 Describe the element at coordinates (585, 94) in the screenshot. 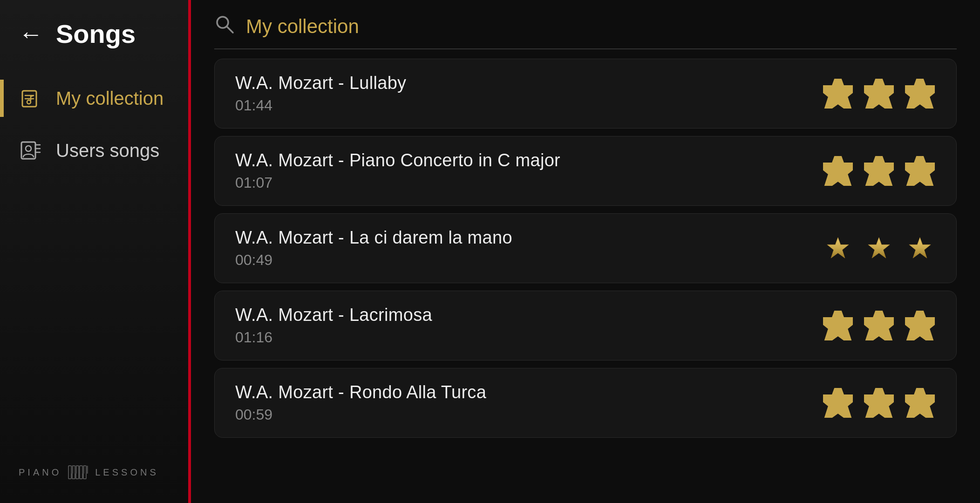

I see `song-item: W.A. Mozart - Lullaby01:44` at that location.